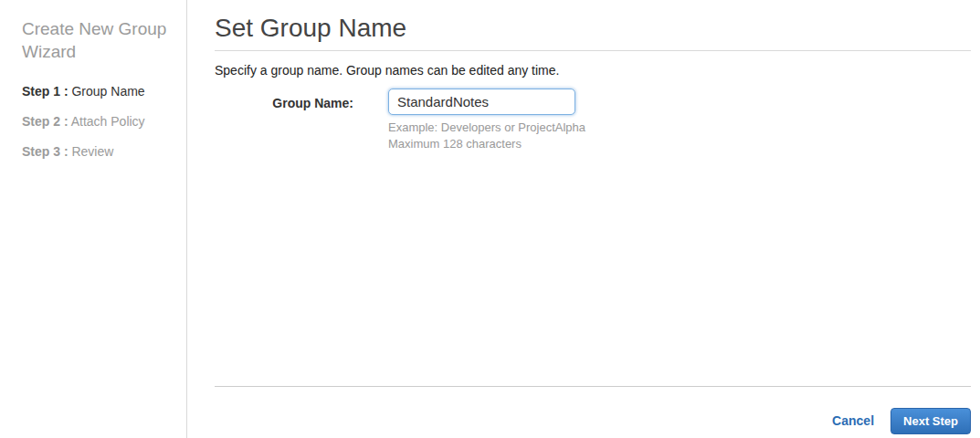 This screenshot has width=980, height=438. Describe the element at coordinates (95, 122) in the screenshot. I see `sidebar-step-attach-policy: Step 2 : Attach Policy` at that location.